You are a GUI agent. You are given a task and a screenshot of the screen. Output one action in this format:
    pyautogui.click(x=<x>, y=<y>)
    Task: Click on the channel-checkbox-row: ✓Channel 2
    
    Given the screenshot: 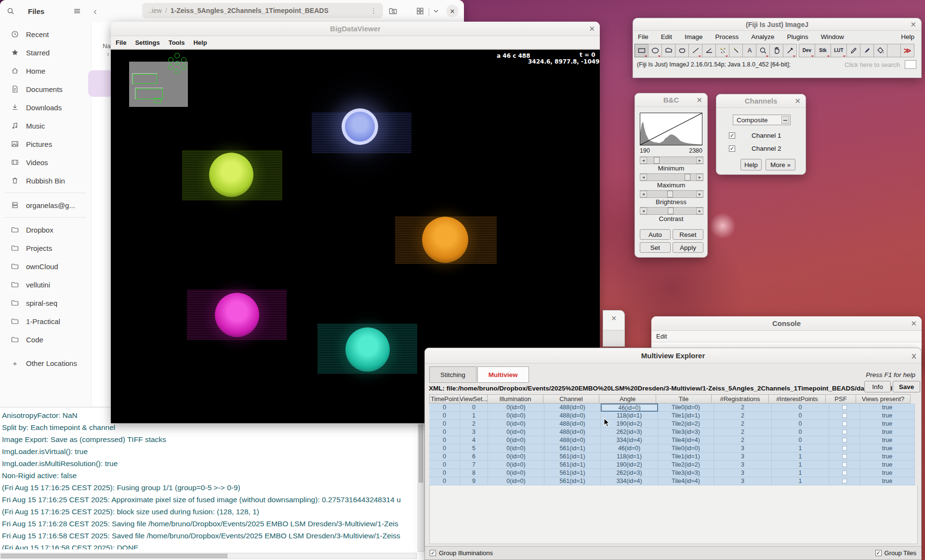 What is the action you would take?
    pyautogui.click(x=755, y=148)
    